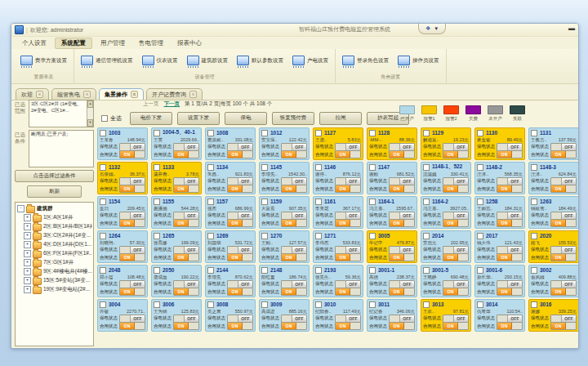 Image resolution: width=588 pixels, height=366 pixels. Describe the element at coordinates (172, 105) in the screenshot. I see `next-page-link: 下一页` at that location.